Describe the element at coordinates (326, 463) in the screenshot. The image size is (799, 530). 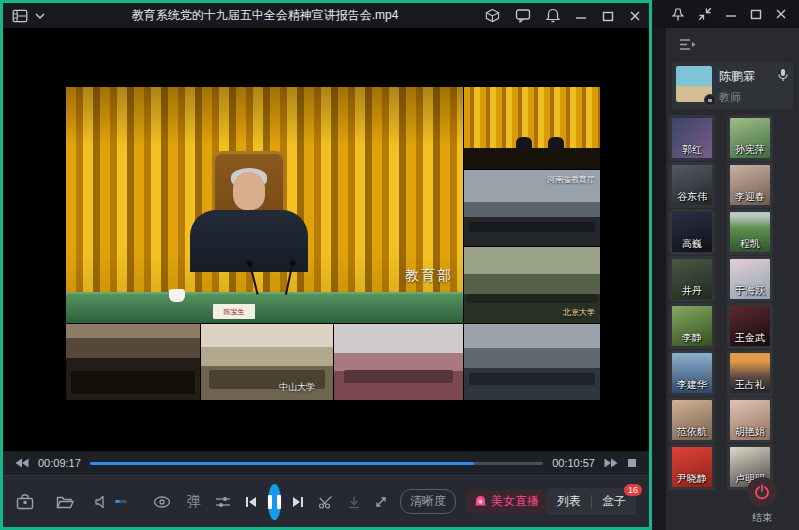
I see `progress-row: 00:09:17 00:10:57` at that location.